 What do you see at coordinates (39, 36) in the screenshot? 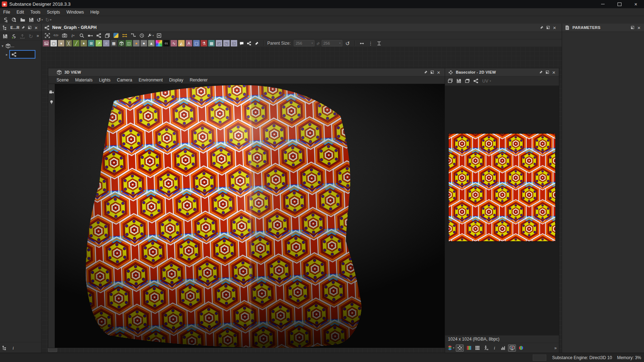
I see `explorer-overflow-button: »` at bounding box center [39, 36].